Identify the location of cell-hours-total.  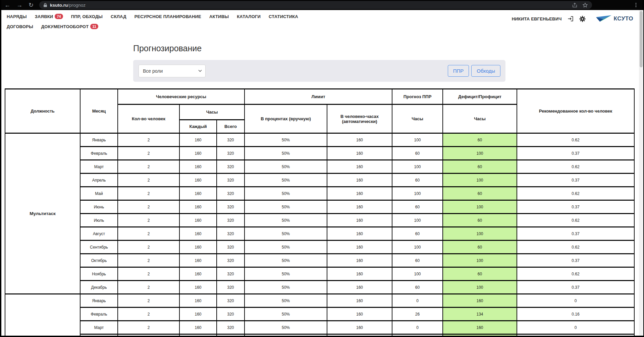
(231, 335).